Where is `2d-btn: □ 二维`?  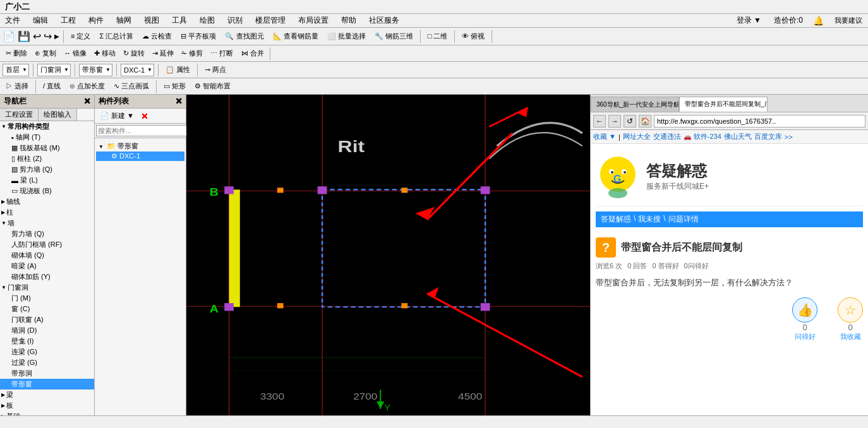 2d-btn: □ 二维 is located at coordinates (438, 37).